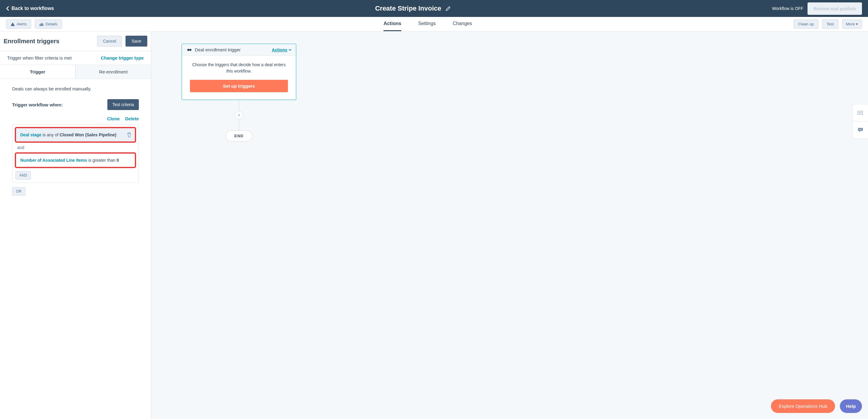 This screenshot has height=419, width=868. Describe the element at coordinates (408, 8) in the screenshot. I see `workflow-title: Create Stripe Invoice` at that location.